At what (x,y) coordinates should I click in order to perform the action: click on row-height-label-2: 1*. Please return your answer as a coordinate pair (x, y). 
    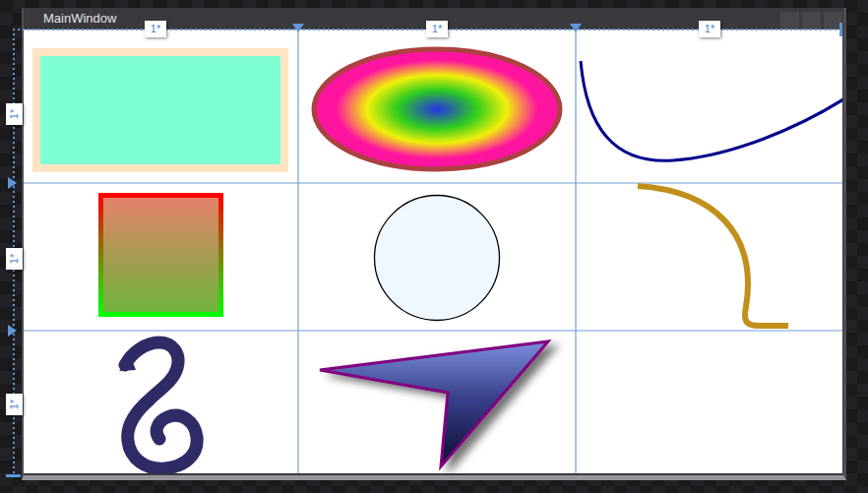
    Looking at the image, I should click on (14, 259).